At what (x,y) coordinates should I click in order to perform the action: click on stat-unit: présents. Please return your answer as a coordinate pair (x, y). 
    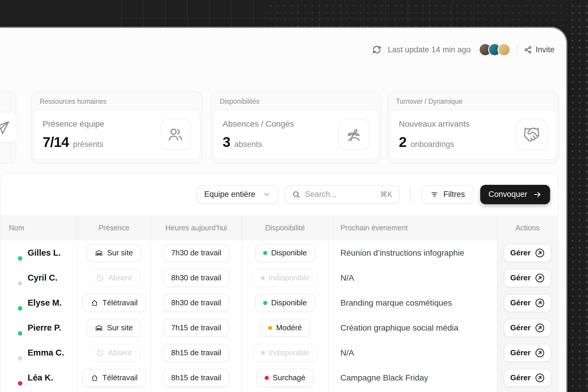
    Looking at the image, I should click on (88, 145).